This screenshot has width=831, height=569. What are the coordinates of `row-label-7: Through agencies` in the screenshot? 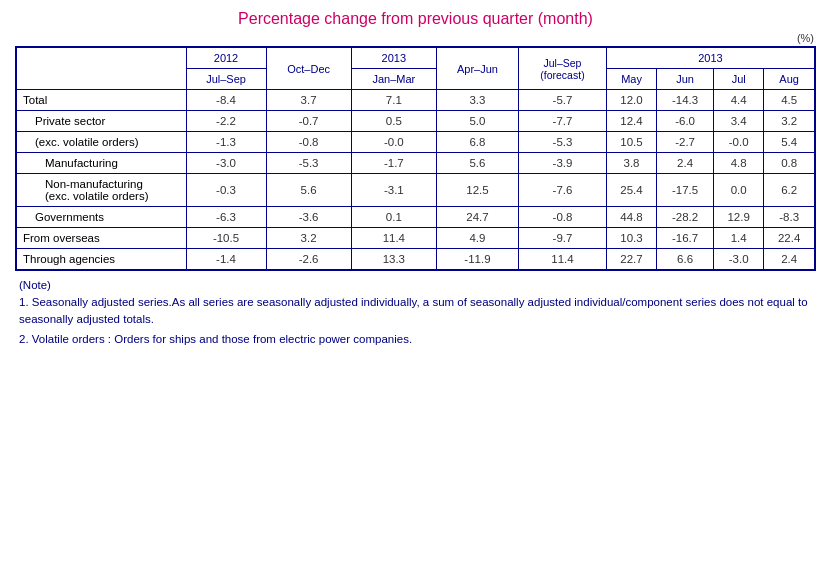 It's located at (101, 260).